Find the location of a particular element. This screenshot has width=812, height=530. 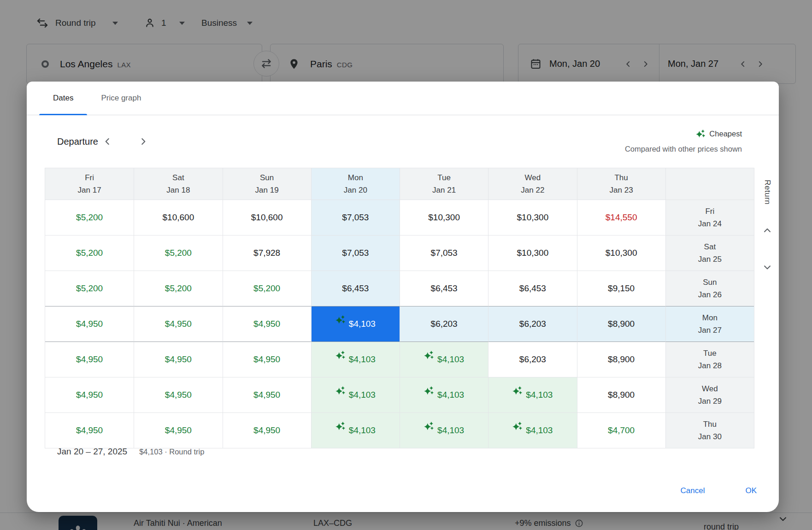

selected-date-range: Jan 20 – 27, 2025 is located at coordinates (92, 452).